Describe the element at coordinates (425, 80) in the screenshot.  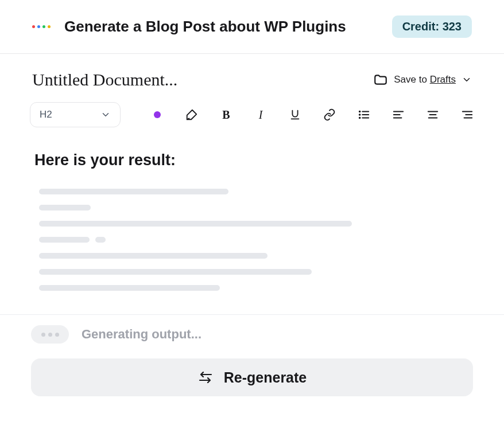
I see `save-label: Save to Drafts` at that location.